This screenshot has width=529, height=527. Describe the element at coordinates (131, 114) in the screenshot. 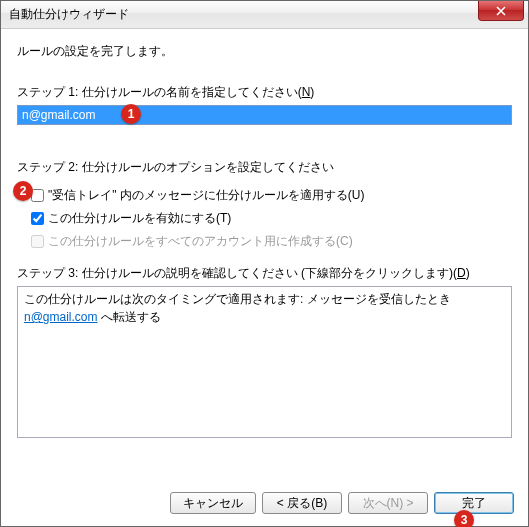

I see `annotation-badge-1: 1` at that location.